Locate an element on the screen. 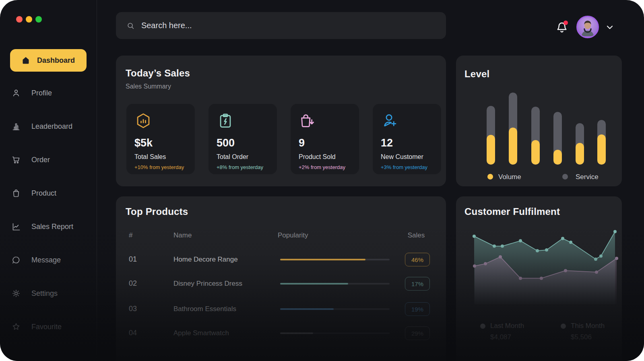 This screenshot has height=361, width=644. sidebar-item-label: Message is located at coordinates (46, 260).